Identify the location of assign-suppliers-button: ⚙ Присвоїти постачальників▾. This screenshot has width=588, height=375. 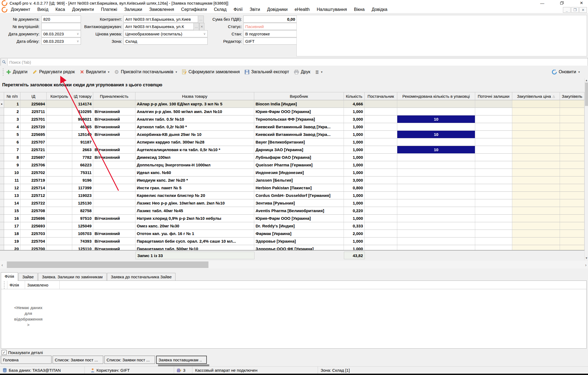
(146, 72).